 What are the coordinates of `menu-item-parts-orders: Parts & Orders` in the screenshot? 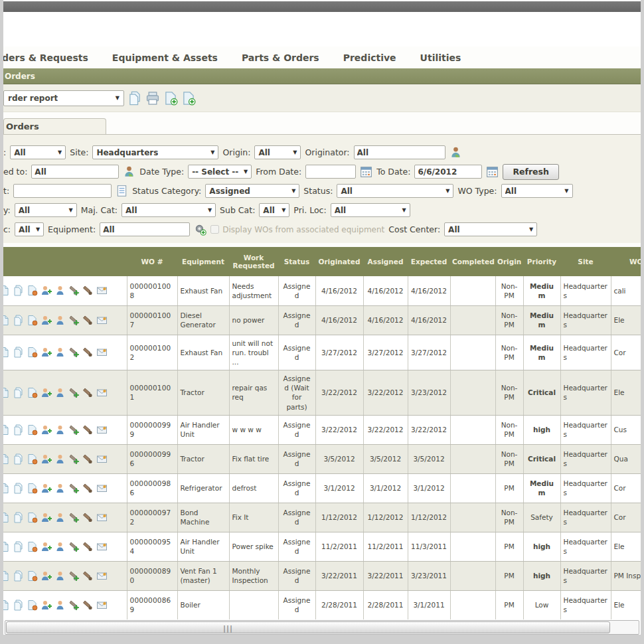 It's located at (280, 58).